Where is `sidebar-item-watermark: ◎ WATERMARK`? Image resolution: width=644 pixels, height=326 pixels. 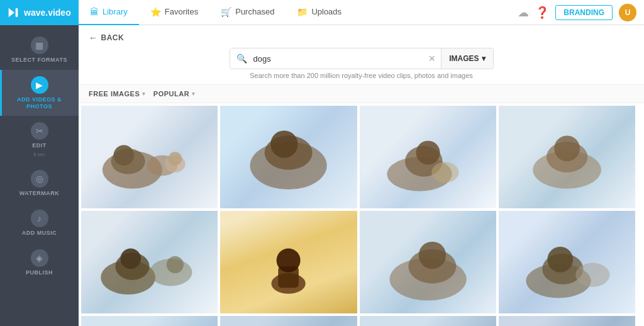 sidebar-item-watermark: ◎ WATERMARK is located at coordinates (39, 184).